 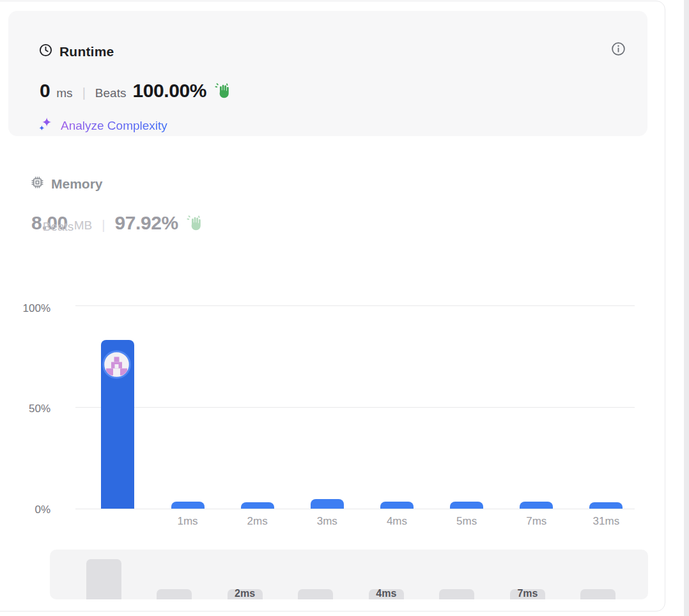 What do you see at coordinates (686, 308) in the screenshot?
I see `panel-divider` at bounding box center [686, 308].